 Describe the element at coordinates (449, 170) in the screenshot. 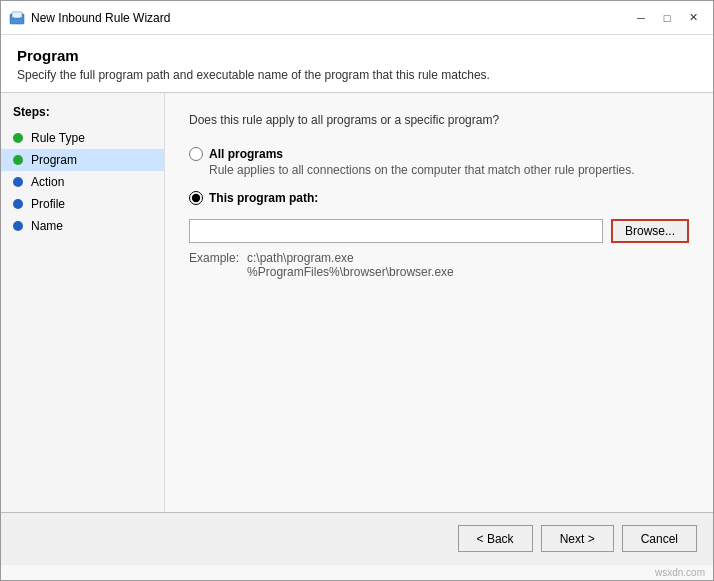

I see `all-programs-desc: Rule applies to all connections on the c…` at that location.